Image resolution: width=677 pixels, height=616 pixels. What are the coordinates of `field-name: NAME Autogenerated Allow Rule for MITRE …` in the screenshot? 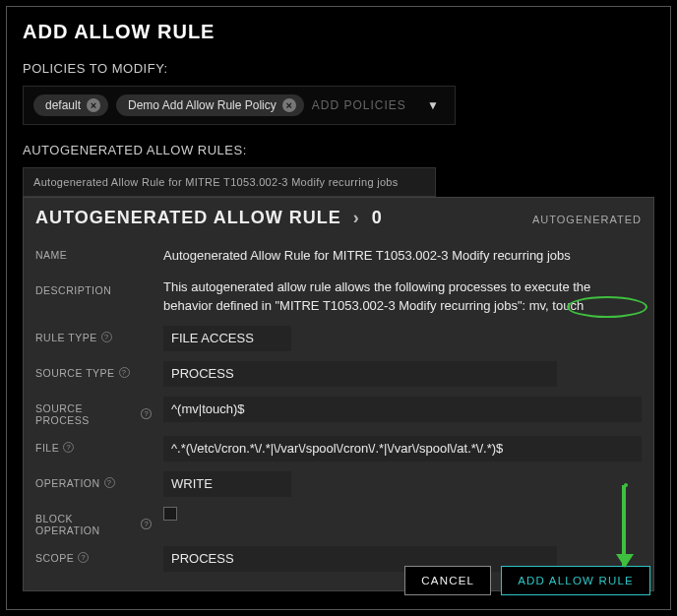 It's located at (338, 256).